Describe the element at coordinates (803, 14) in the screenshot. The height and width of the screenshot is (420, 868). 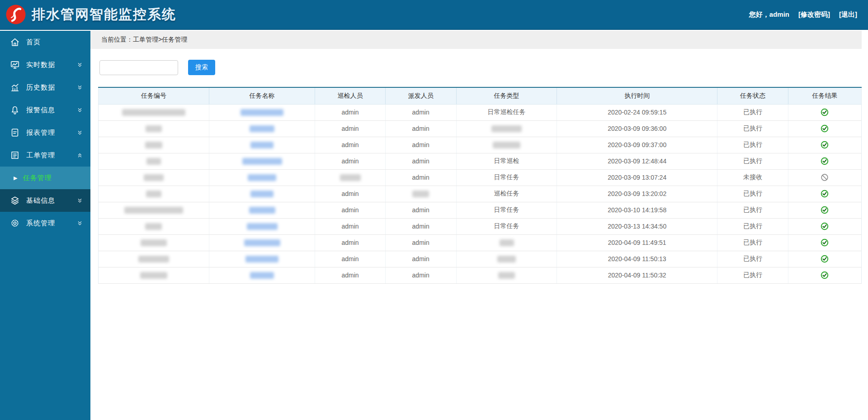
I see `user-area: 您好，admin [修改密码] [退出]` at that location.